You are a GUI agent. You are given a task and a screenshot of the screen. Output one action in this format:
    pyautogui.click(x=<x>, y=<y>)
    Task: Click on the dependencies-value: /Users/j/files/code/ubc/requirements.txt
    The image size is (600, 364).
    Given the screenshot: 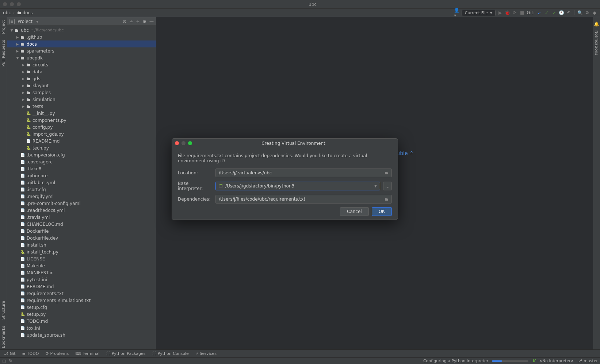 What is the action you would take?
    pyautogui.click(x=262, y=199)
    